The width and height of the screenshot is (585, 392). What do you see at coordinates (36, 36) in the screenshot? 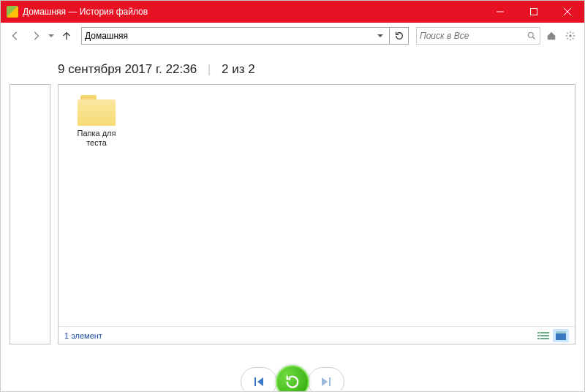
I see `forward-button` at bounding box center [36, 36].